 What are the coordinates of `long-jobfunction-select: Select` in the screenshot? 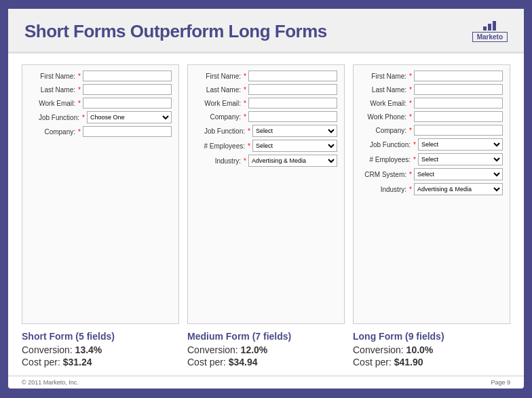 It's located at (460, 144).